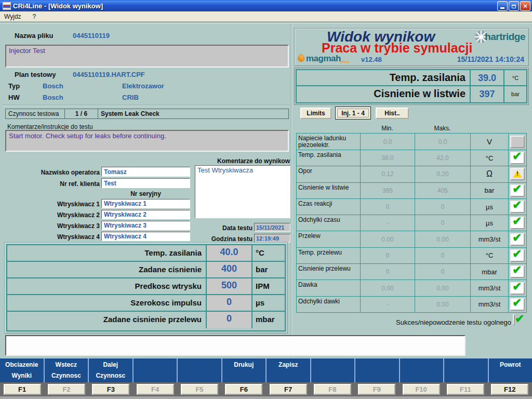 This screenshot has width=532, height=399. I want to click on setpoint-value: 400, so click(229, 270).